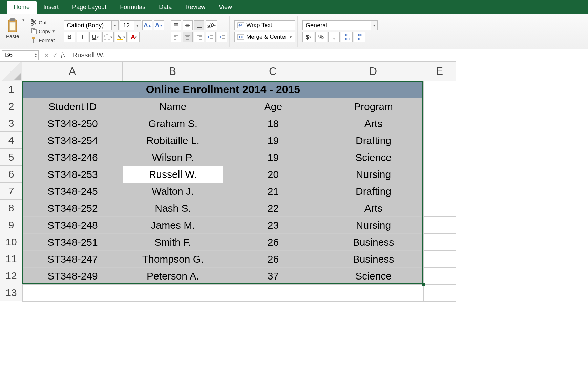 The height and width of the screenshot is (392, 588). I want to click on cell-E8, so click(440, 208).